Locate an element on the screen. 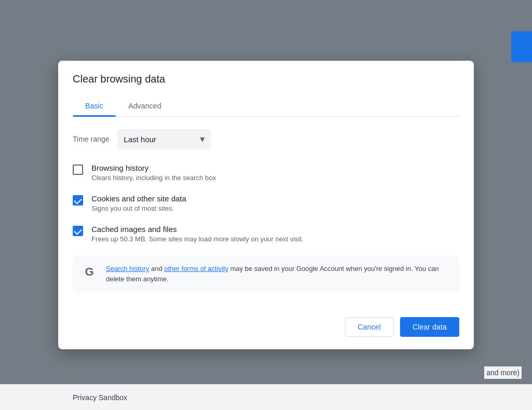 This screenshot has height=410, width=532. google-g-icon: G is located at coordinates (89, 272).